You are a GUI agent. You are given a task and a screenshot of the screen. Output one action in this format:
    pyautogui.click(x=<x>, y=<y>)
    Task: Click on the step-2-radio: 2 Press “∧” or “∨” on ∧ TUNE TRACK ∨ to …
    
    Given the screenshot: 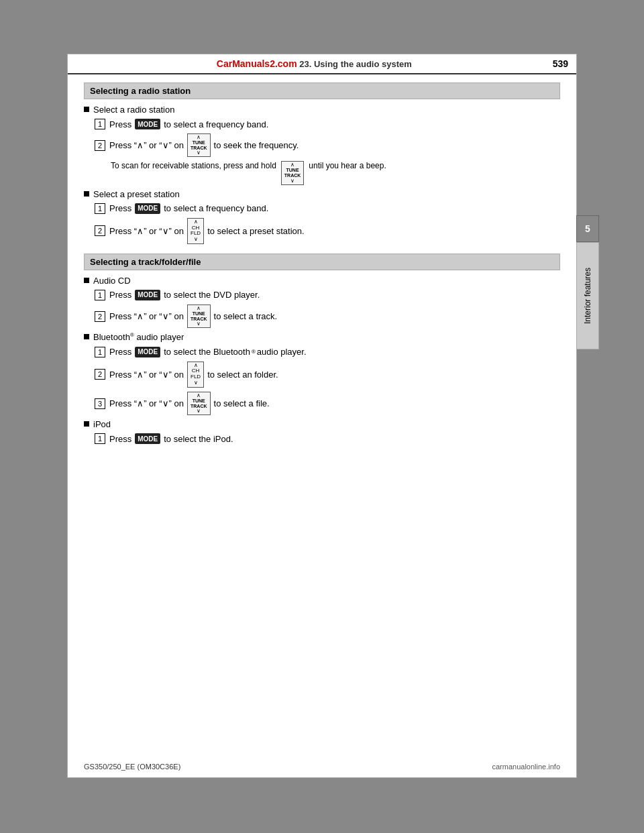 What is the action you would take?
    pyautogui.click(x=327, y=145)
    